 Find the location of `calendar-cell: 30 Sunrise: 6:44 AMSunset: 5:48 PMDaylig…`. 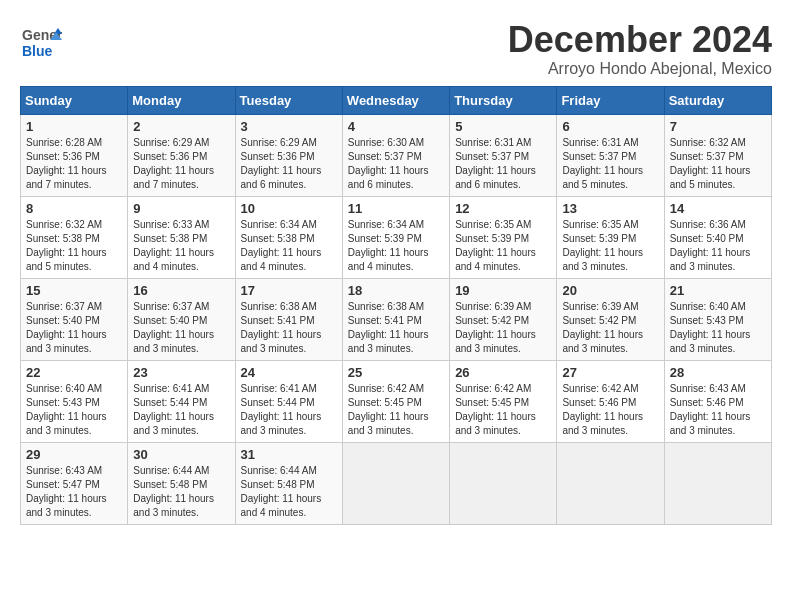

calendar-cell: 30 Sunrise: 6:44 AMSunset: 5:48 PMDaylig… is located at coordinates (182, 483).